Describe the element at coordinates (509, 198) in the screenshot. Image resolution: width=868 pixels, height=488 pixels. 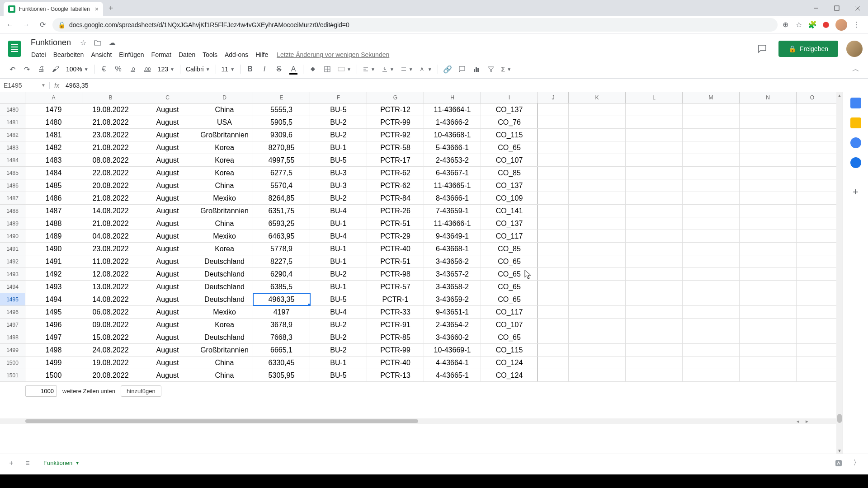
I see `cell: CO_109` at that location.